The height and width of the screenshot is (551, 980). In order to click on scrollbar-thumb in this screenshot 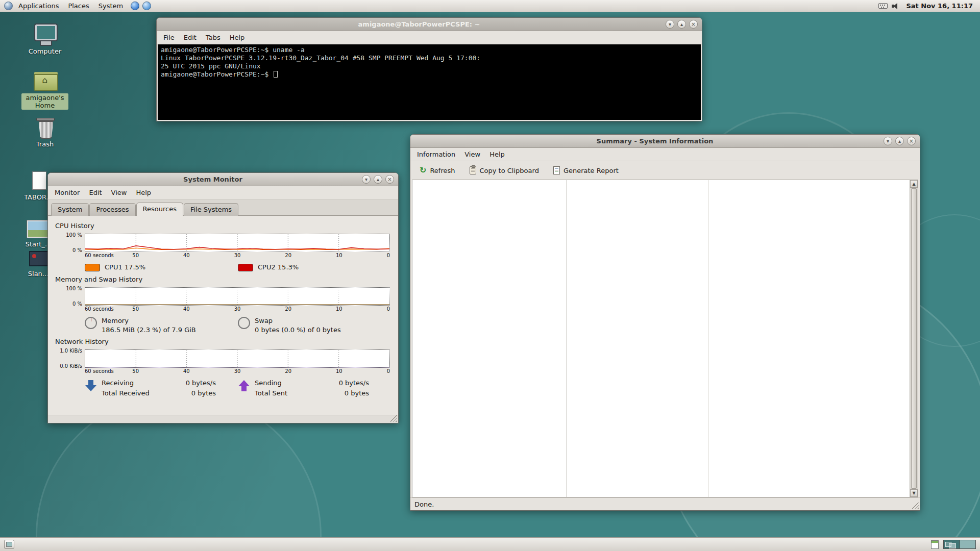, I will do `click(914, 339)`.